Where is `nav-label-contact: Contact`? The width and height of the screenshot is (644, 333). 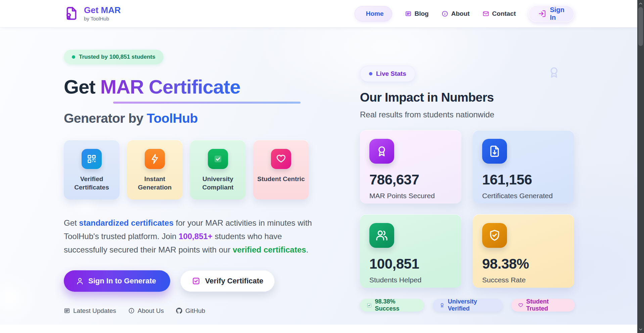
nav-label-contact: Contact is located at coordinates (504, 14).